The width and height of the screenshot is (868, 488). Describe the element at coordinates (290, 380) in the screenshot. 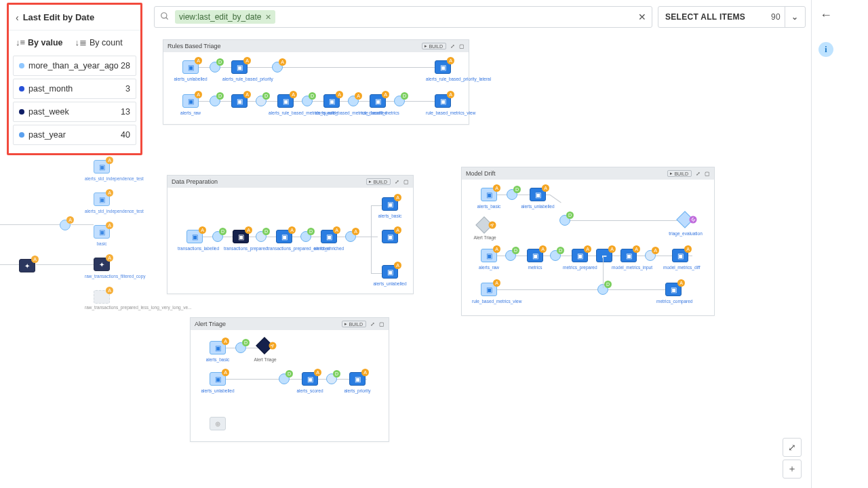

I see `zone-alert-triage: Alert Triage ▸ BUILD ⤢ ▢ ▣A alerts_basic…` at that location.